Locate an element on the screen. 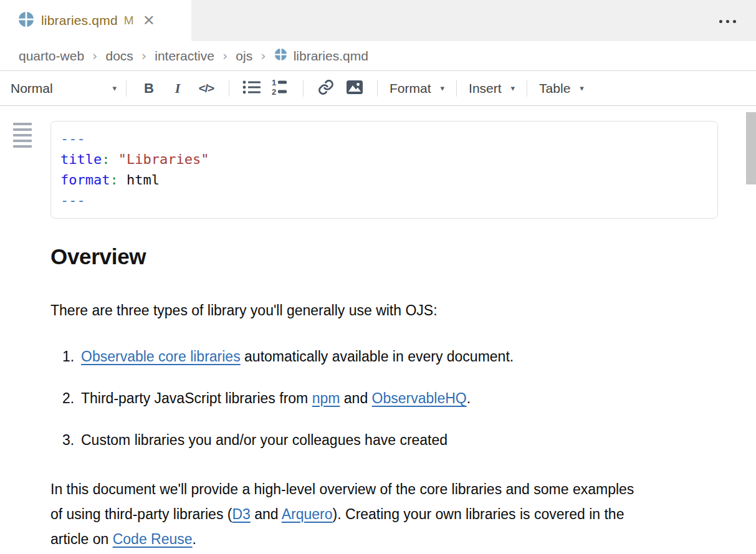 This screenshot has height=554, width=756. image-icon is located at coordinates (355, 88).